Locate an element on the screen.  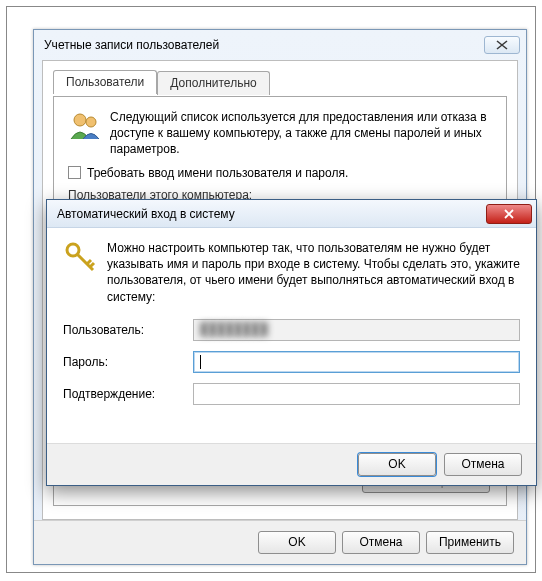
users-icon is located at coordinates (85, 126).